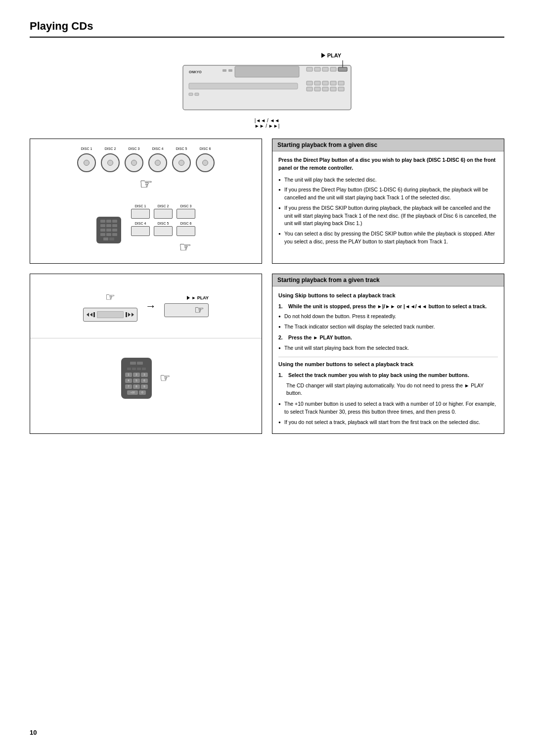 The height and width of the screenshot is (756, 534). What do you see at coordinates (33, 732) in the screenshot?
I see `page-number: 10` at bounding box center [33, 732].